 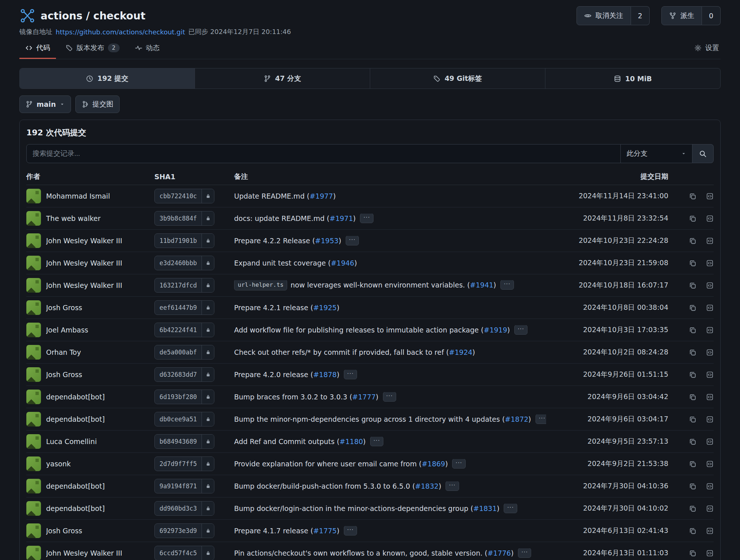 I want to click on commit-sha-button: 6ccd57f4c5, so click(x=184, y=553).